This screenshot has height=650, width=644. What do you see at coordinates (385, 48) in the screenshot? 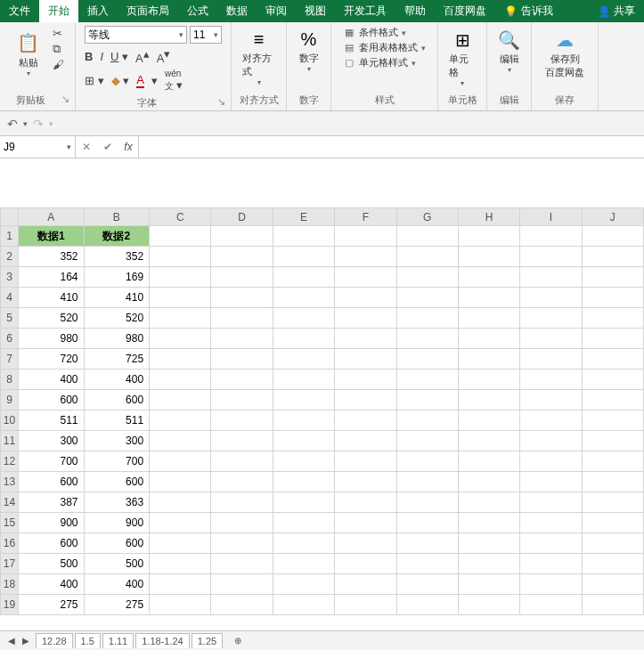
I see `table-format-button: ▤套用表格格式 ▾` at bounding box center [385, 48].